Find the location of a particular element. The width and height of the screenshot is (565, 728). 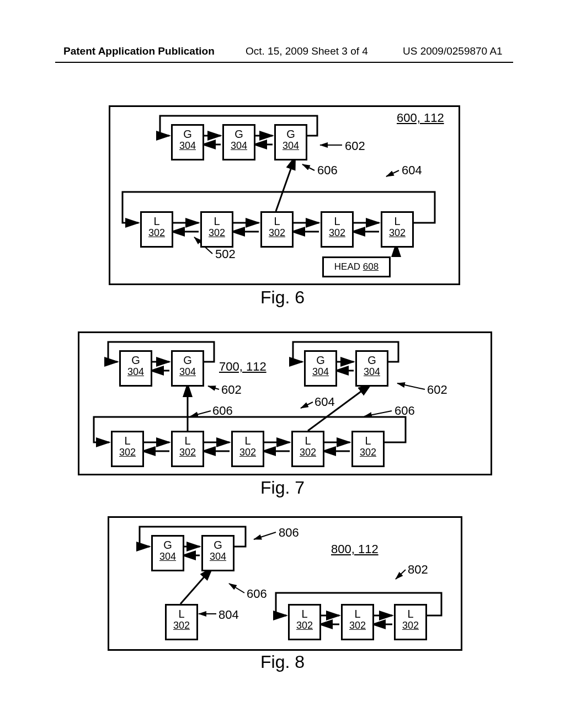

head-ref: 608 is located at coordinates (371, 267).